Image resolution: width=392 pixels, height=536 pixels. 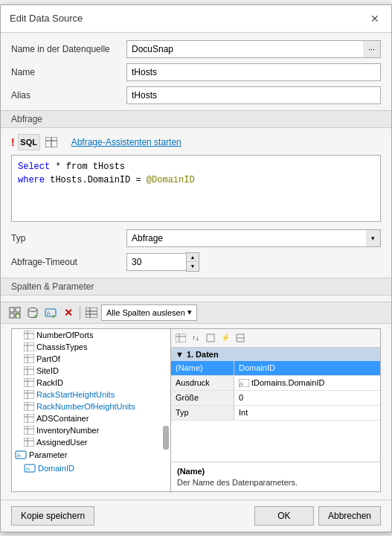 I want to click on prop-toolbar: ↑↓ ⚡, so click(x=275, y=338).